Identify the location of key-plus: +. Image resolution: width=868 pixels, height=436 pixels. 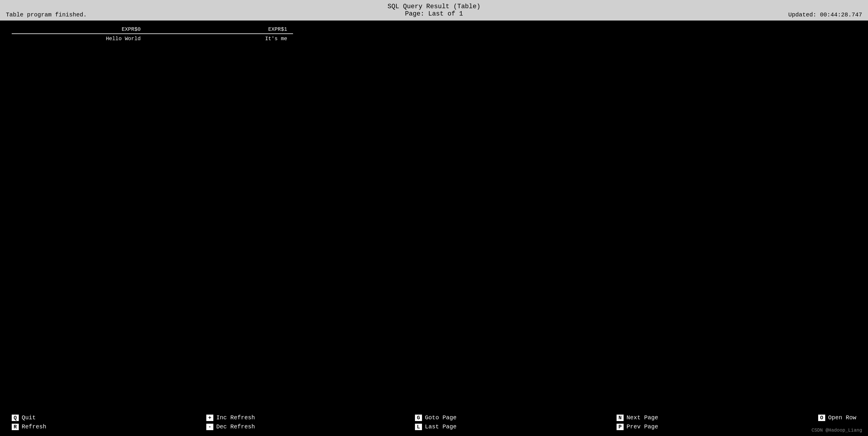
(210, 418).